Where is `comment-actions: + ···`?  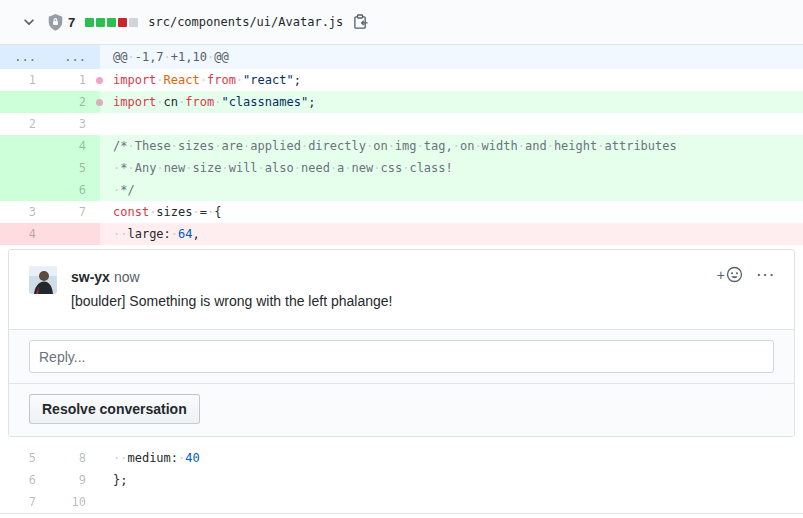 comment-actions: + ··· is located at coordinates (746, 274).